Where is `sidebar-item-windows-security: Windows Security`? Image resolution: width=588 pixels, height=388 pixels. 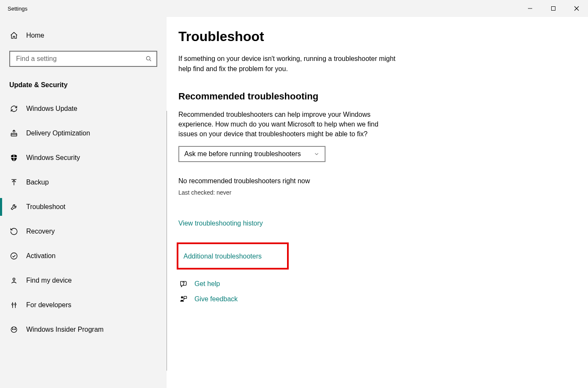
sidebar-item-windows-security: Windows Security is located at coordinates (83, 158).